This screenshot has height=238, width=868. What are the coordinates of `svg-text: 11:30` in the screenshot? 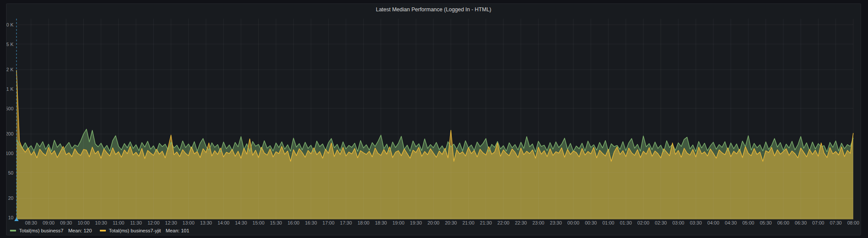 It's located at (136, 223).